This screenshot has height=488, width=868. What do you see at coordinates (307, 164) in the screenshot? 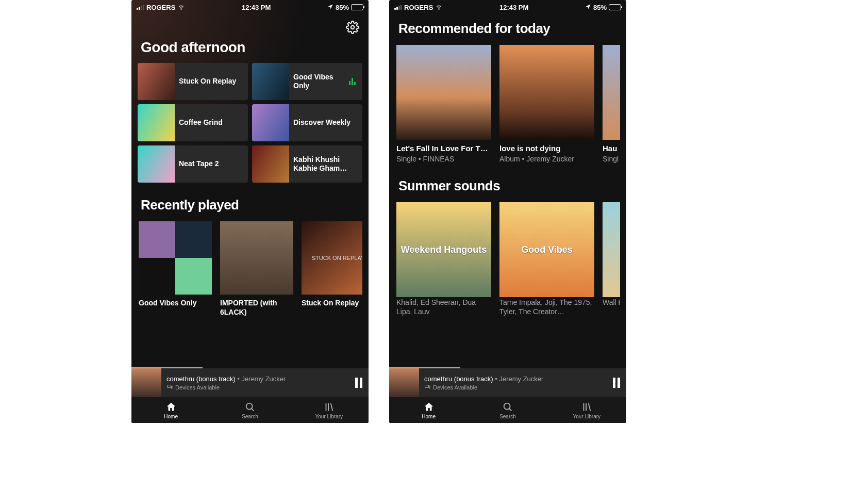
I see `shortcut-card: Kabhi Khushi Kabhie Gham…` at bounding box center [307, 164].